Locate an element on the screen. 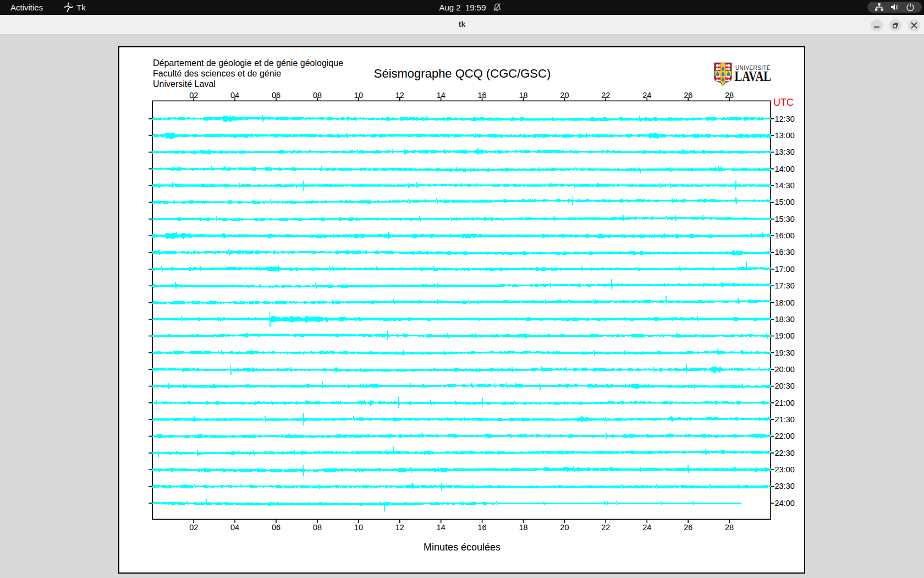 This screenshot has height=578, width=924. svg-text: 17:30 is located at coordinates (785, 286).